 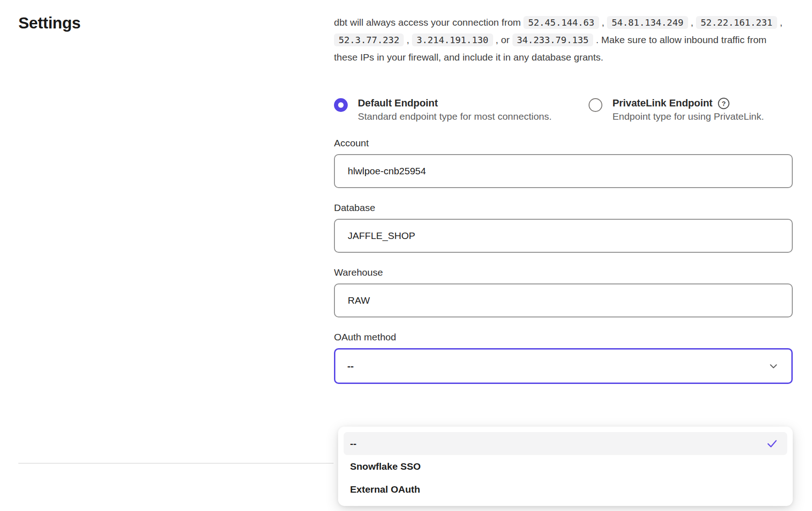 I want to click on section-divider, so click(x=176, y=463).